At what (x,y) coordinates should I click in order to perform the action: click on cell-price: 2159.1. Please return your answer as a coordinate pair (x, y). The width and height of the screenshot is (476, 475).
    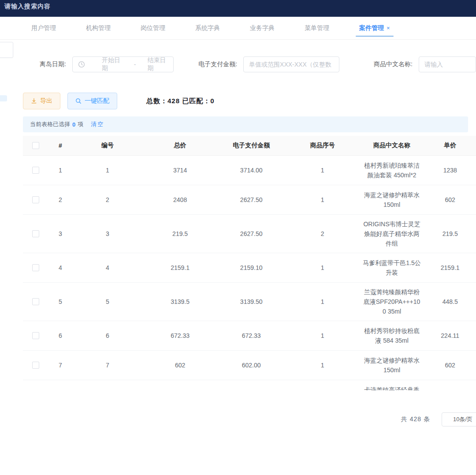
    Looking at the image, I should click on (450, 267).